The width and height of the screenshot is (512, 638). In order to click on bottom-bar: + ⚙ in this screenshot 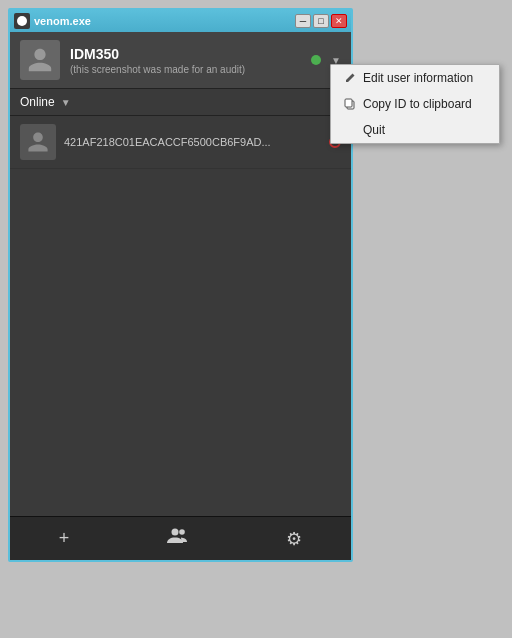, I will do `click(180, 538)`.